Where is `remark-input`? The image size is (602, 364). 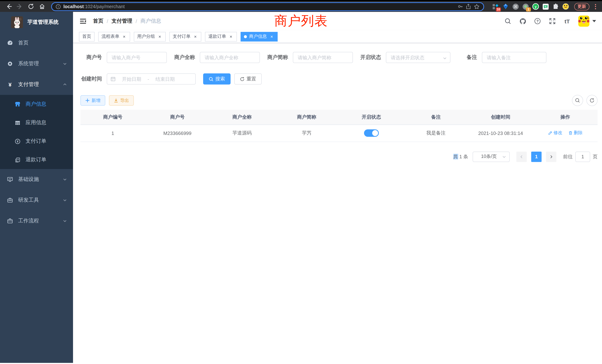 remark-input is located at coordinates (514, 57).